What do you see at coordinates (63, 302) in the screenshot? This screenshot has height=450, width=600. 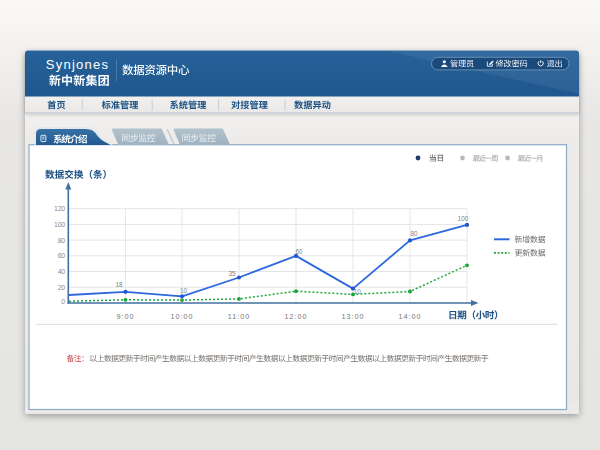 I see `svg-text: 0` at bounding box center [63, 302].